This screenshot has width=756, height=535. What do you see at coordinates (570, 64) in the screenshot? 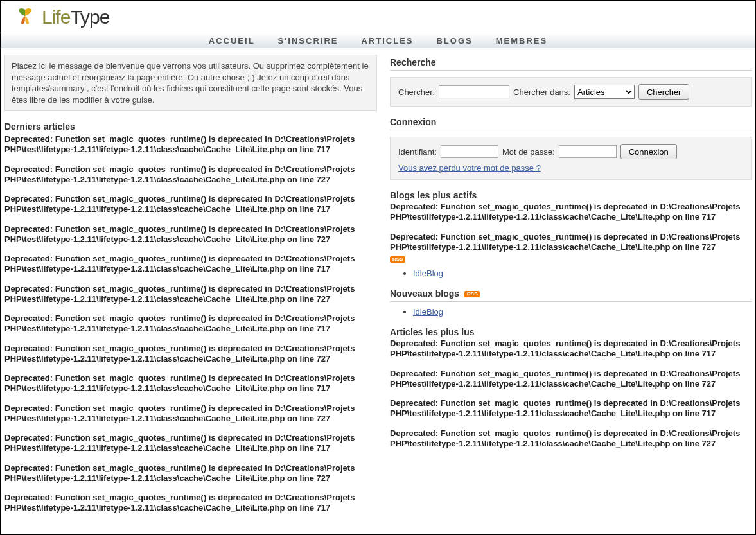
I see `search-heading: Recherche` at bounding box center [570, 64].